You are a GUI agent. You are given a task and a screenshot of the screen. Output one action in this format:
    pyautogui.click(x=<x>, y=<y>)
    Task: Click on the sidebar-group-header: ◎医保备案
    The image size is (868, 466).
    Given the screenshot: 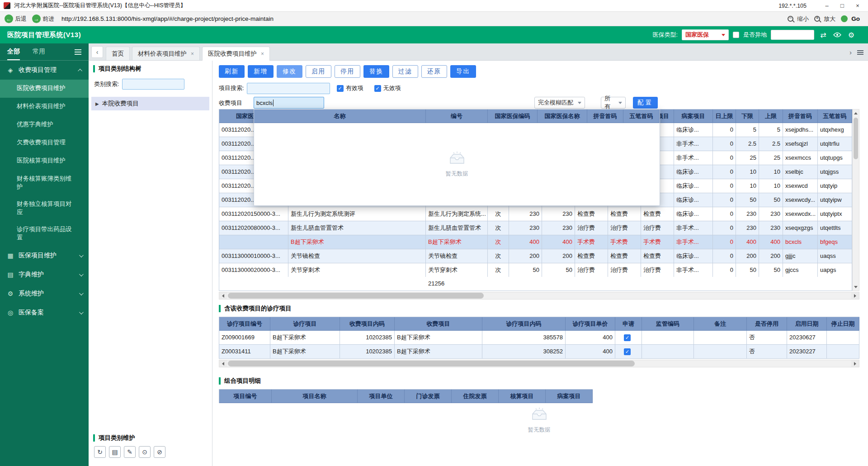 What is the action you would take?
    pyautogui.click(x=44, y=313)
    